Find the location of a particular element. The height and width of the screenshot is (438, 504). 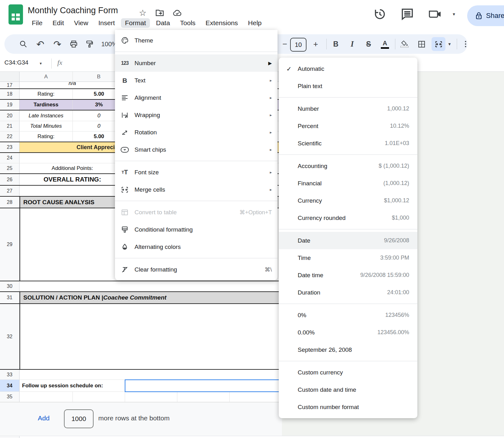

borders-button is located at coordinates (421, 44).